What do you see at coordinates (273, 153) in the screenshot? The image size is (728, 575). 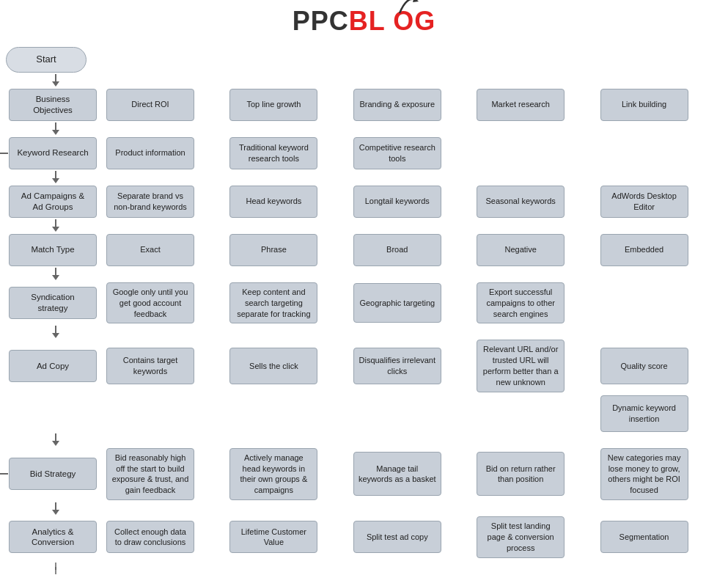 I see `trad-keyword-box: Traditional keyword research tools` at bounding box center [273, 153].